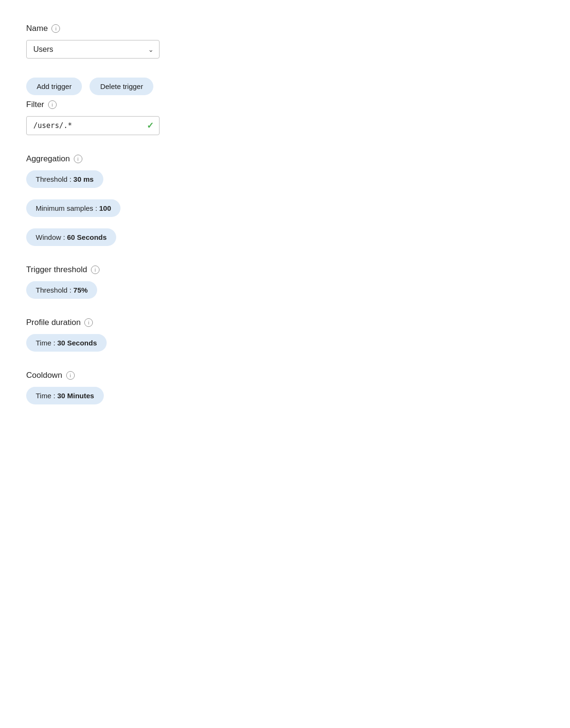 This screenshot has width=570, height=728. I want to click on min-samples-value: 100, so click(105, 208).